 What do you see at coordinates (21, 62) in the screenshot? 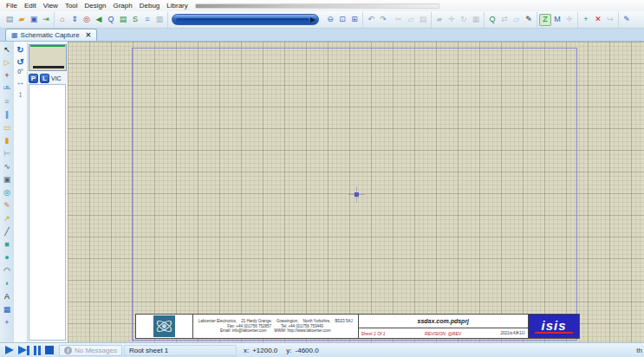
I see `rotate-anticlockwise-icon: ↺` at bounding box center [21, 62].